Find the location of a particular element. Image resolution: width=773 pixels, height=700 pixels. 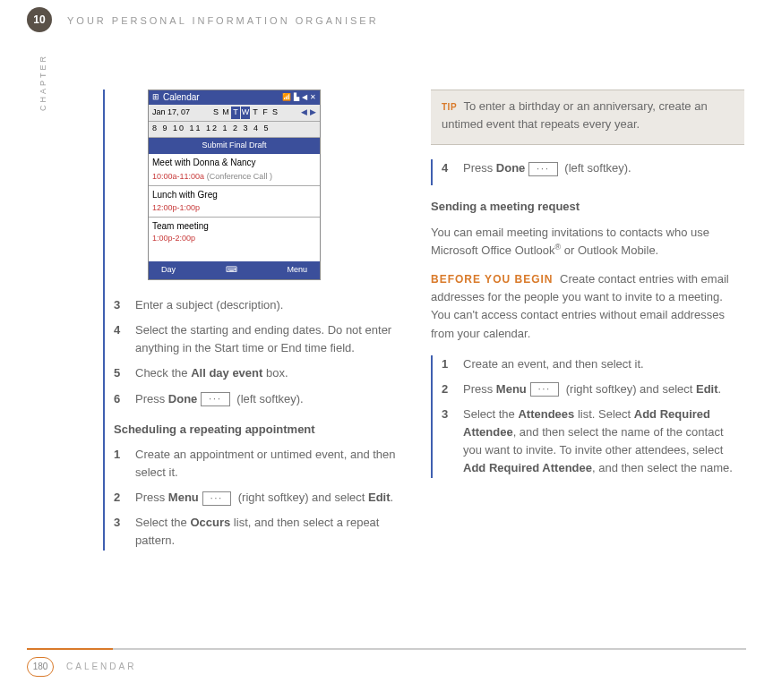

event-row: Lunch with Greg 12:00p-1:00p is located at coordinates (235, 201).